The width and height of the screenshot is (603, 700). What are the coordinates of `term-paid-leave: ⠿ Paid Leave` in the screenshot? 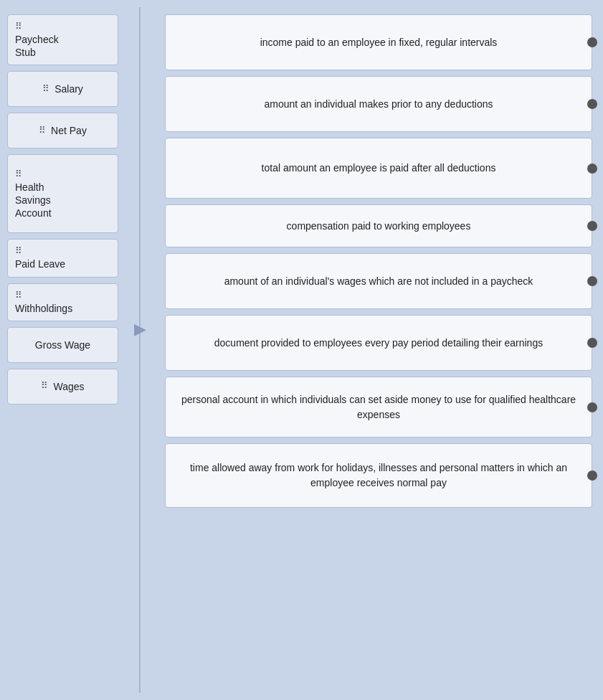 It's located at (63, 258).